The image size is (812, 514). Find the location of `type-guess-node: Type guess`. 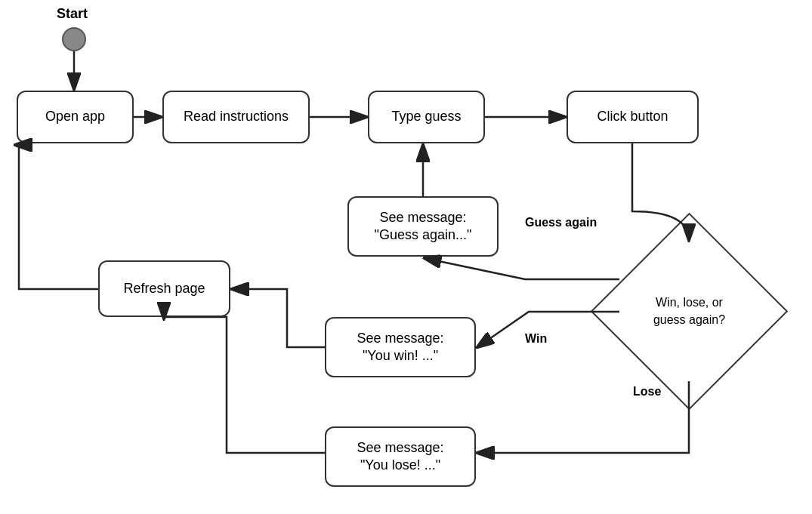

type-guess-node: Type guess is located at coordinates (426, 117).